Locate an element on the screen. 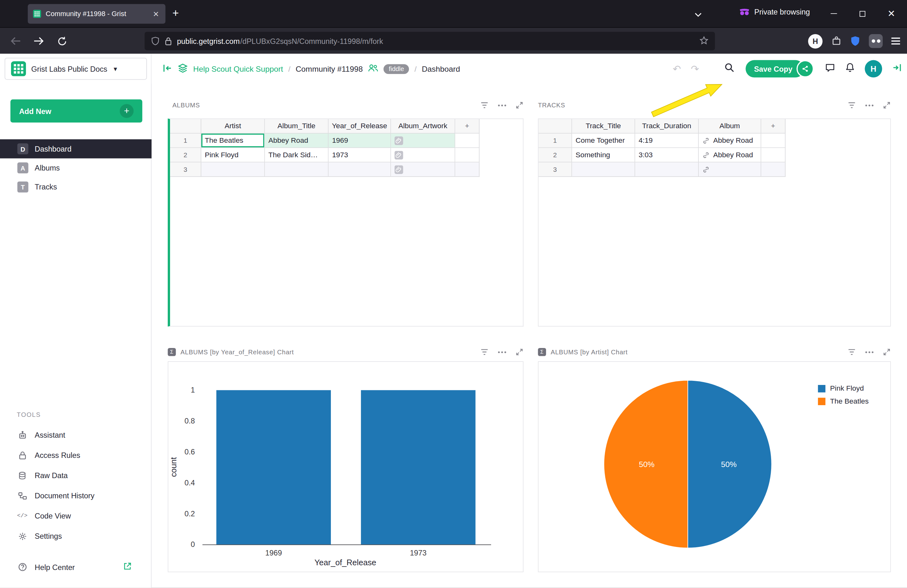 The width and height of the screenshot is (907, 588). window-close-button: ✕ is located at coordinates (891, 14).